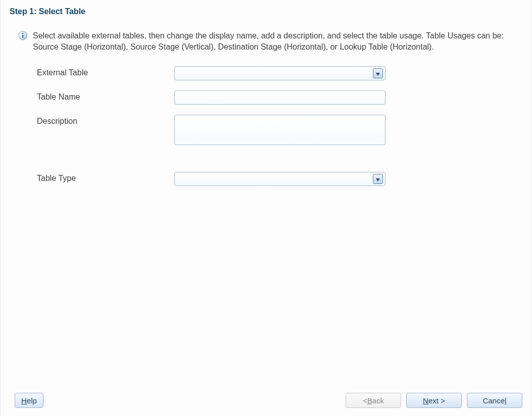 The width and height of the screenshot is (532, 416). What do you see at coordinates (23, 36) in the screenshot?
I see `info-icon` at bounding box center [23, 36].